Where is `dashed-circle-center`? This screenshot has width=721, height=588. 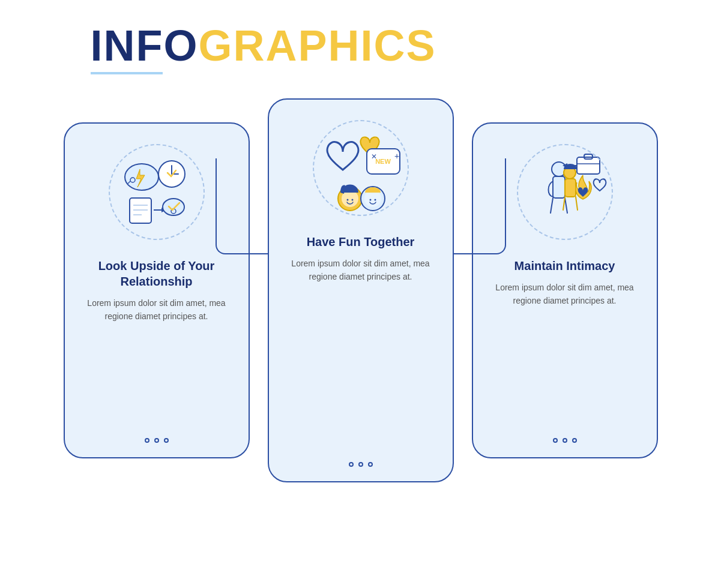
dashed-circle-center is located at coordinates (361, 168).